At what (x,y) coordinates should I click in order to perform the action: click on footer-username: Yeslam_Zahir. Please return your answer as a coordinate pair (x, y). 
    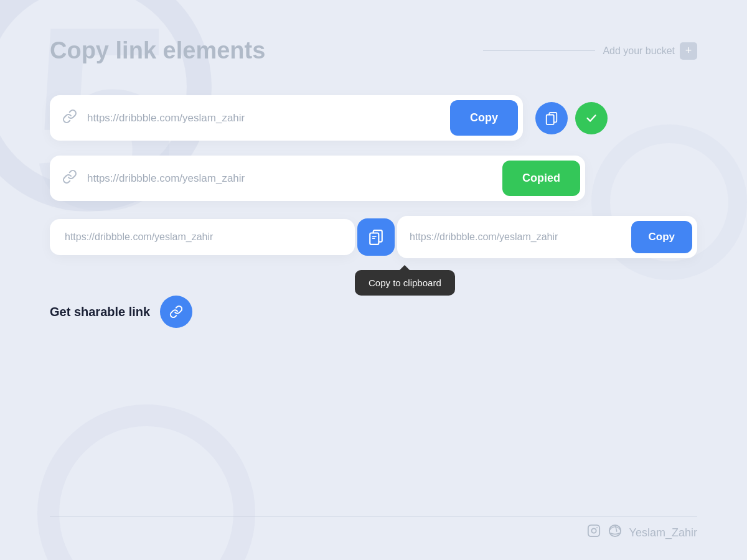
    Looking at the image, I should click on (664, 533).